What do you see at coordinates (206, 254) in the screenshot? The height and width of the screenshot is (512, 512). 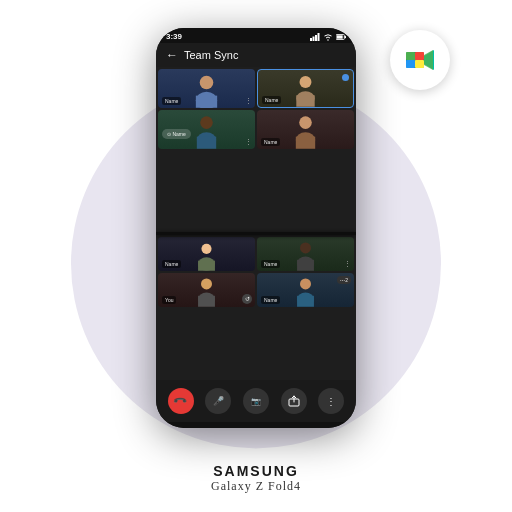 I see `participant-cell-5: Name` at bounding box center [206, 254].